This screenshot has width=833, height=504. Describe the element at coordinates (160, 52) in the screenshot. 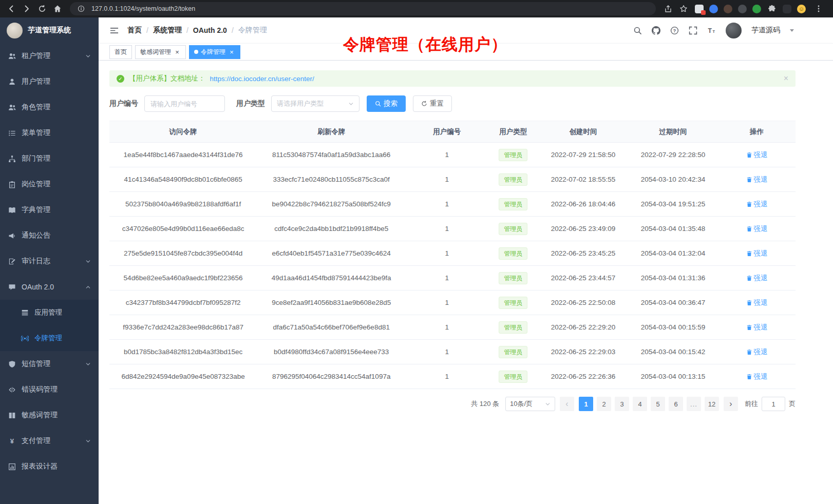

I see `tab-敏感词管理: 敏感词管理×` at that location.